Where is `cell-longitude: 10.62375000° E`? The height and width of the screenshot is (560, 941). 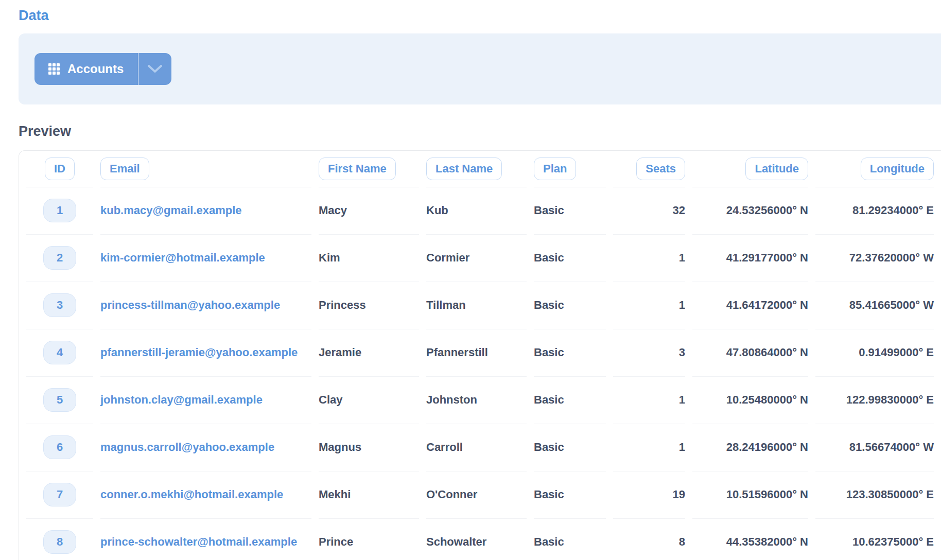
cell-longitude: 10.62375000° E is located at coordinates (875, 539).